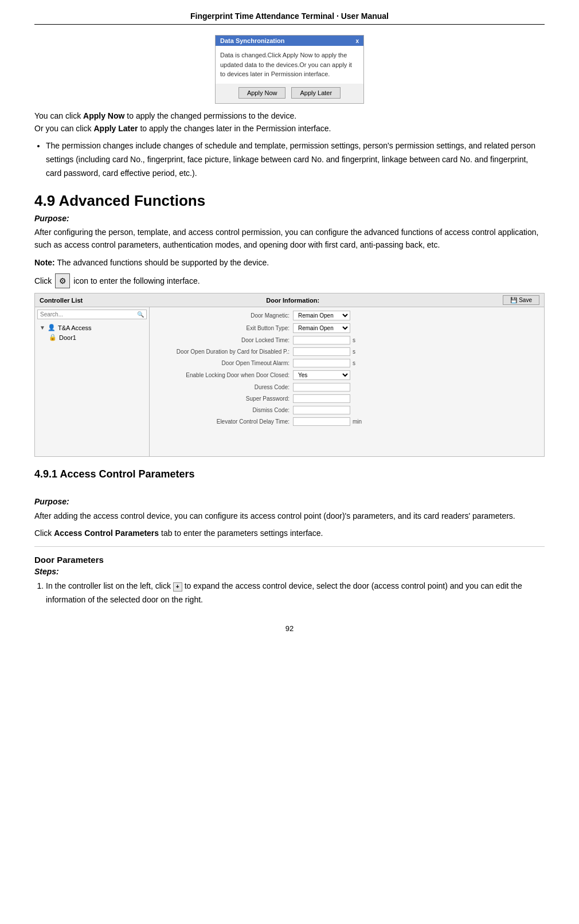 This screenshot has height=924, width=579. What do you see at coordinates (290, 502) in the screenshot?
I see `purpose491-label: Purpose:` at bounding box center [290, 502].